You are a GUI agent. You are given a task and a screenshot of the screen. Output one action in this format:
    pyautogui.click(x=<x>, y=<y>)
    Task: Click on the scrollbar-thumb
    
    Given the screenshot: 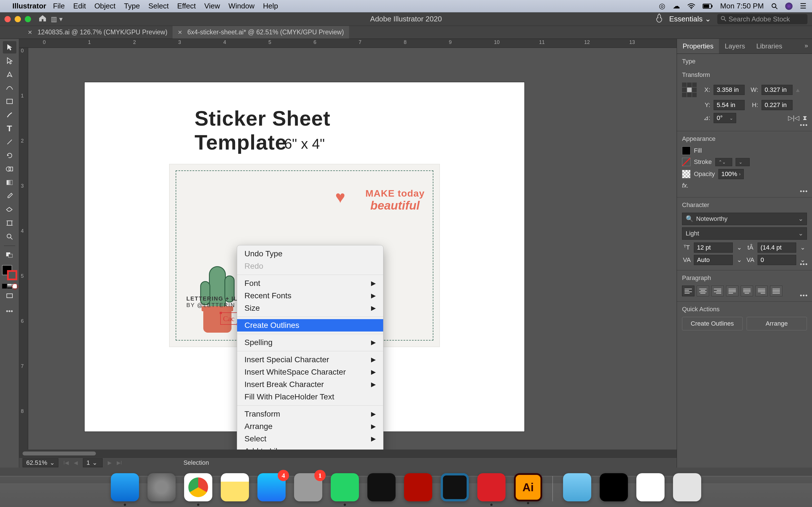 What is the action you would take?
    pyautogui.click(x=59, y=453)
    